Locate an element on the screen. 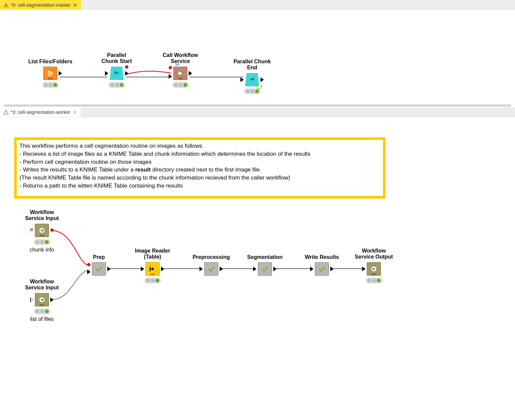  annotation-line: This workflow performs a cell cegmentati… is located at coordinates (200, 146).